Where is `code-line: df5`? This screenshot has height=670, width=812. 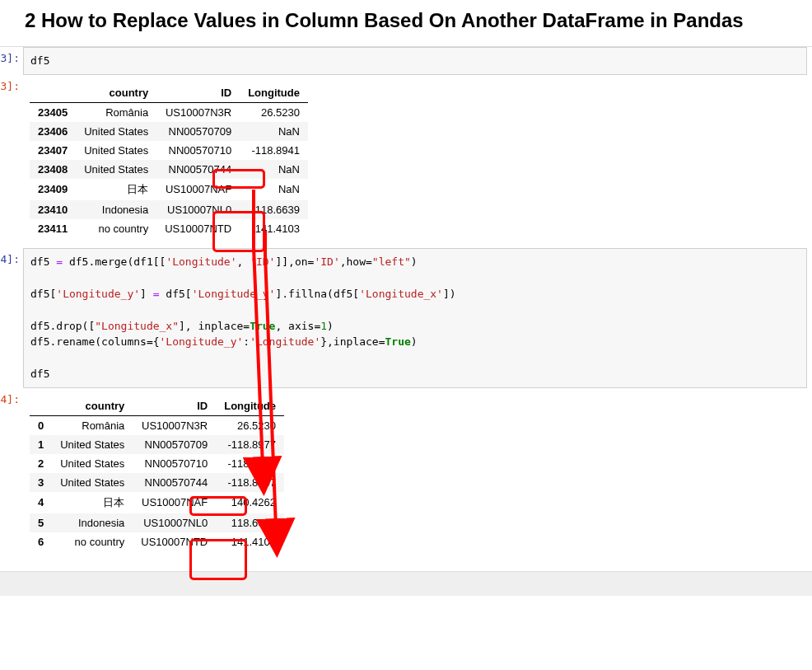
code-line: df5 is located at coordinates (40, 374).